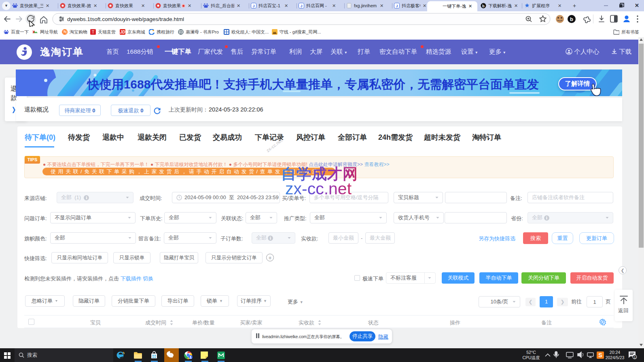 The width and height of the screenshot is (644, 362). I want to click on svg-text: CPU温度, so click(531, 358).